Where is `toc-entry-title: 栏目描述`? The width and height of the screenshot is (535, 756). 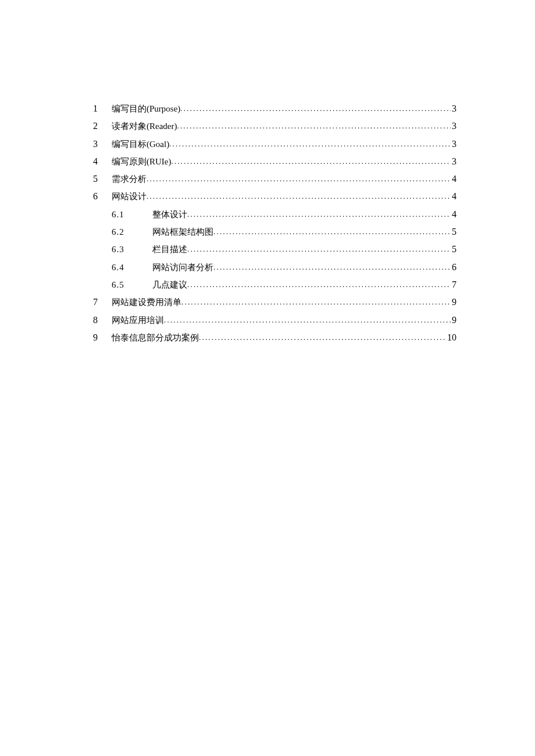
toc-entry-title: 栏目描述 is located at coordinates (170, 250).